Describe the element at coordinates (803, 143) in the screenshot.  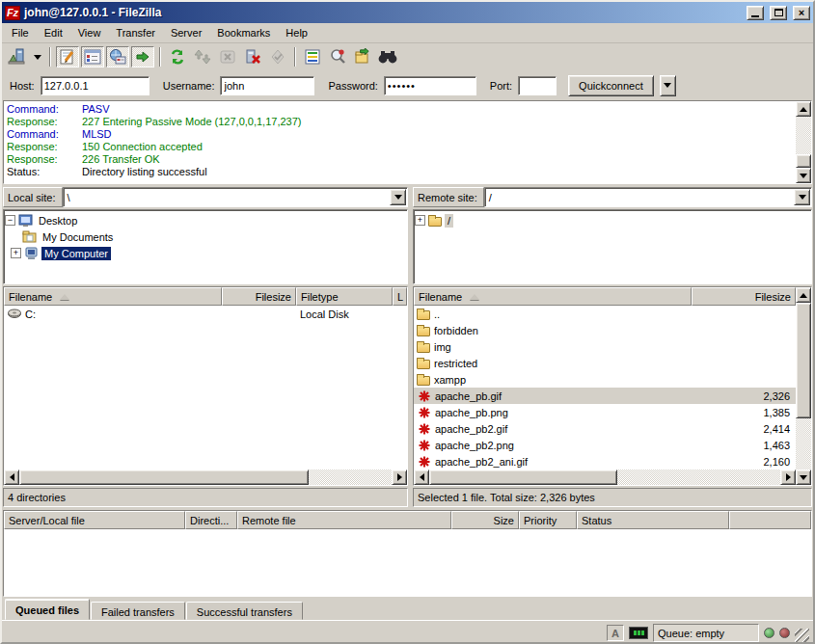
I see `log-vertical-scrollbar` at that location.